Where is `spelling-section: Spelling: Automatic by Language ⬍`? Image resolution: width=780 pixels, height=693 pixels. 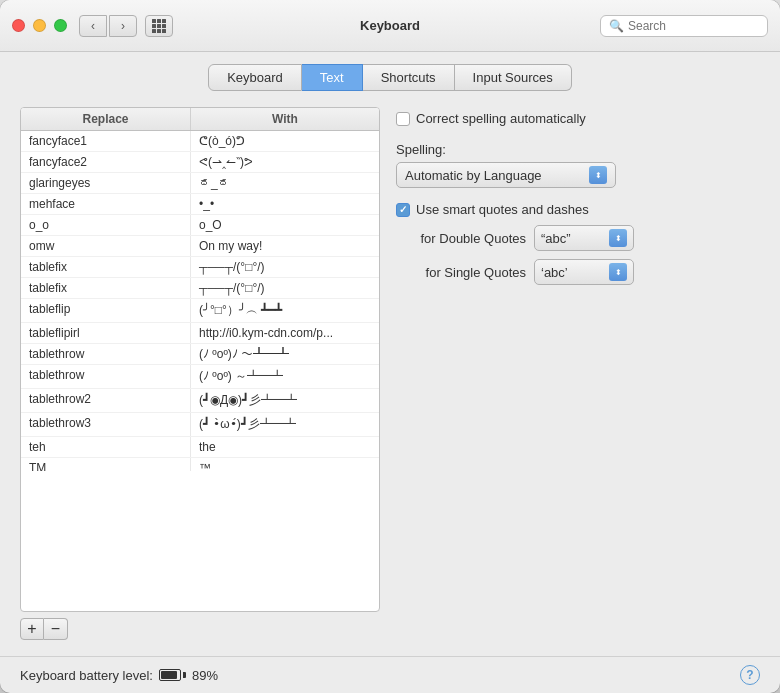
spelling-section: Spelling: Automatic by Language ⬍ is located at coordinates (578, 165).